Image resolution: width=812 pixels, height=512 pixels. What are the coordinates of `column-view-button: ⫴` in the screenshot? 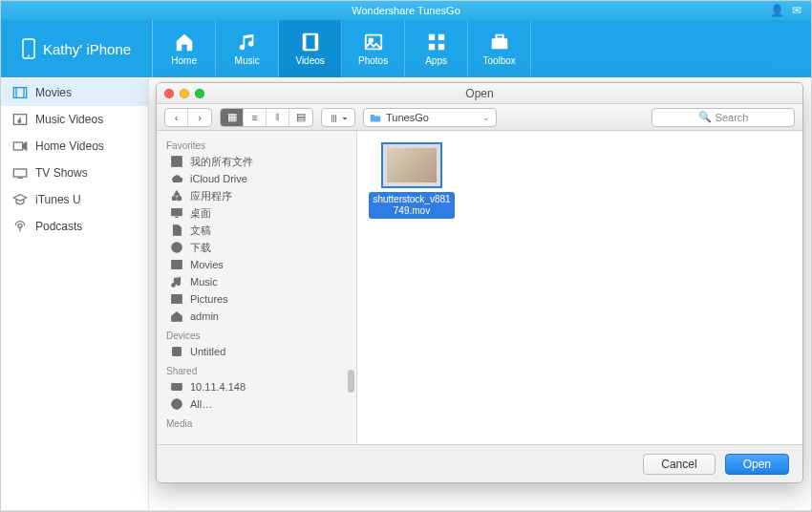 It's located at (278, 117).